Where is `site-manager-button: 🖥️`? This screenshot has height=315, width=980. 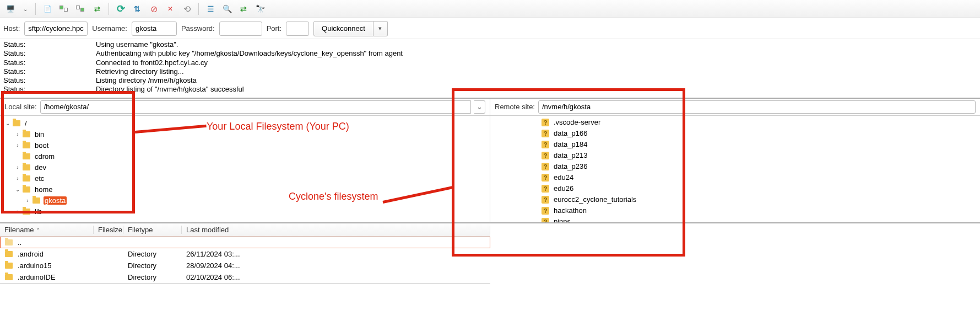
site-manager-button: 🖥️ is located at coordinates (10, 9).